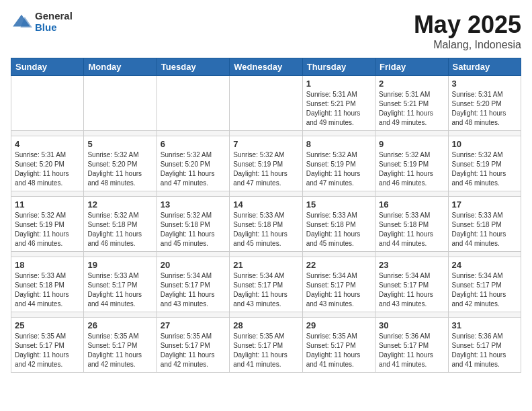 The image size is (532, 411). I want to click on weekday-header-wednesday: Wednesday, so click(266, 67).